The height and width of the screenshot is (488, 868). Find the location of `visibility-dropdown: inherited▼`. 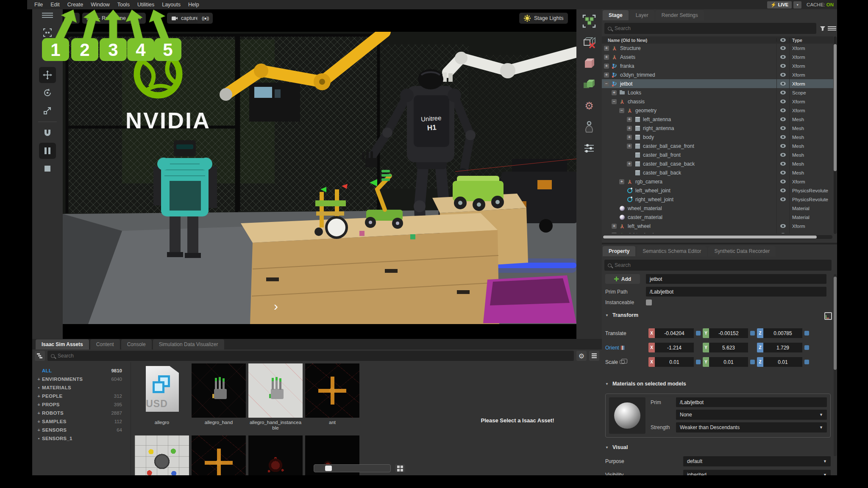

visibility-dropdown: inherited▼ is located at coordinates (757, 473).